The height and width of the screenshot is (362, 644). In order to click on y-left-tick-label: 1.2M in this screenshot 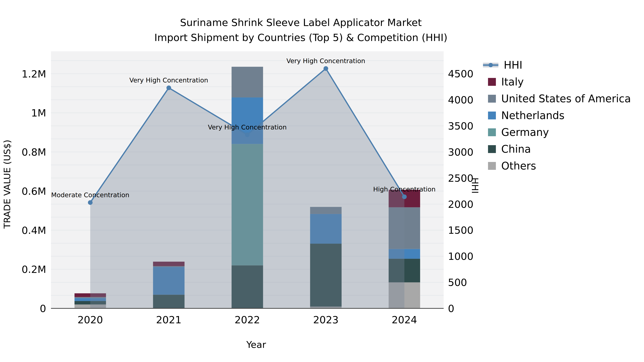, I will do `click(34, 74)`.